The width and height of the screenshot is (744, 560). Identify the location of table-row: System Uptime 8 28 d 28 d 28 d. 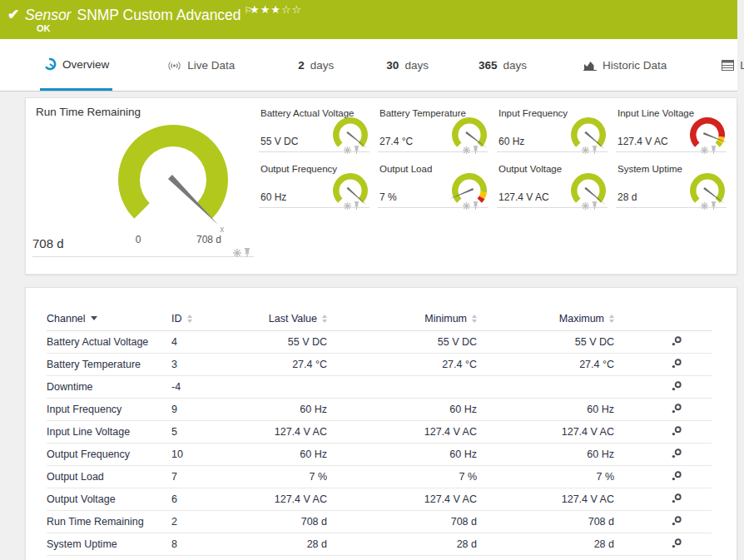
(379, 544).